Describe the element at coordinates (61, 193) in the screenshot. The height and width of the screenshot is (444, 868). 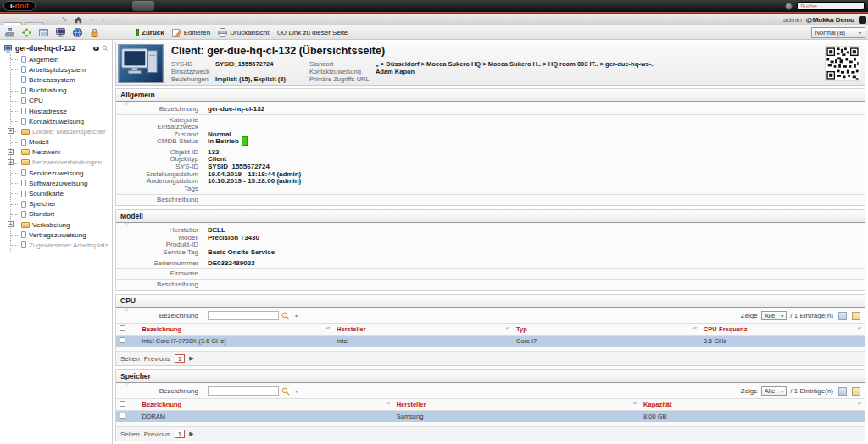
I see `sidebar-item: Soundkarte` at that location.